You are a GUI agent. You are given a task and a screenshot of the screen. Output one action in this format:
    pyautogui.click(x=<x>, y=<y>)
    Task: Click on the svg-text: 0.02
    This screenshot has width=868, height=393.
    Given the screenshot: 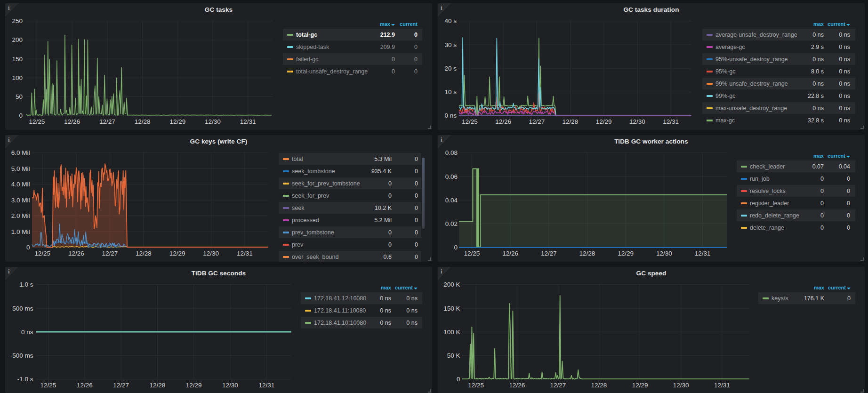 What is the action you would take?
    pyautogui.click(x=451, y=224)
    